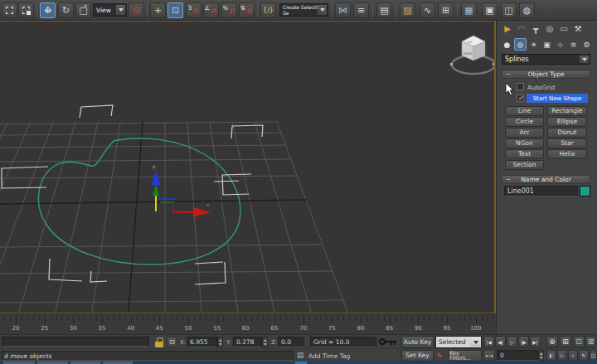  I want to click on zoom-button: ⊕, so click(552, 342).